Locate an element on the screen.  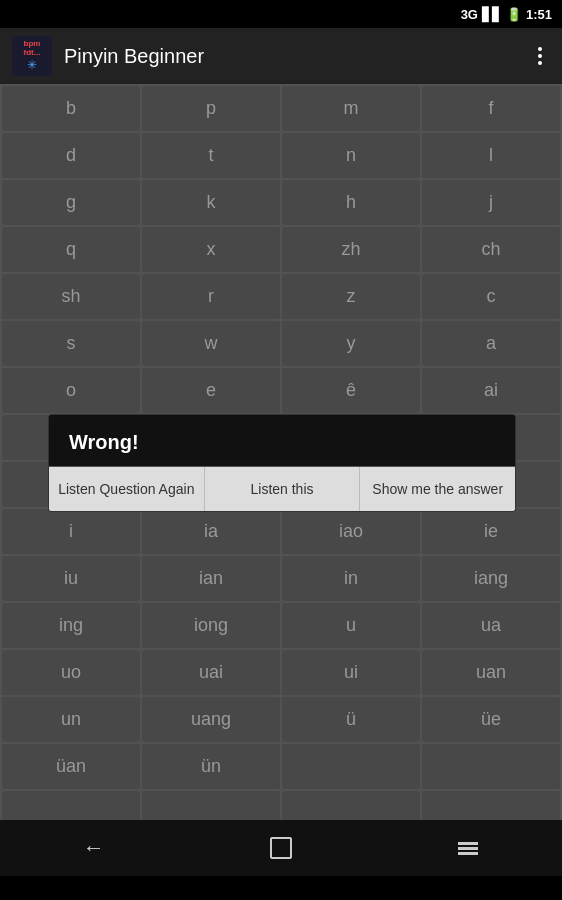
overflow-menu-button is located at coordinates (540, 56).